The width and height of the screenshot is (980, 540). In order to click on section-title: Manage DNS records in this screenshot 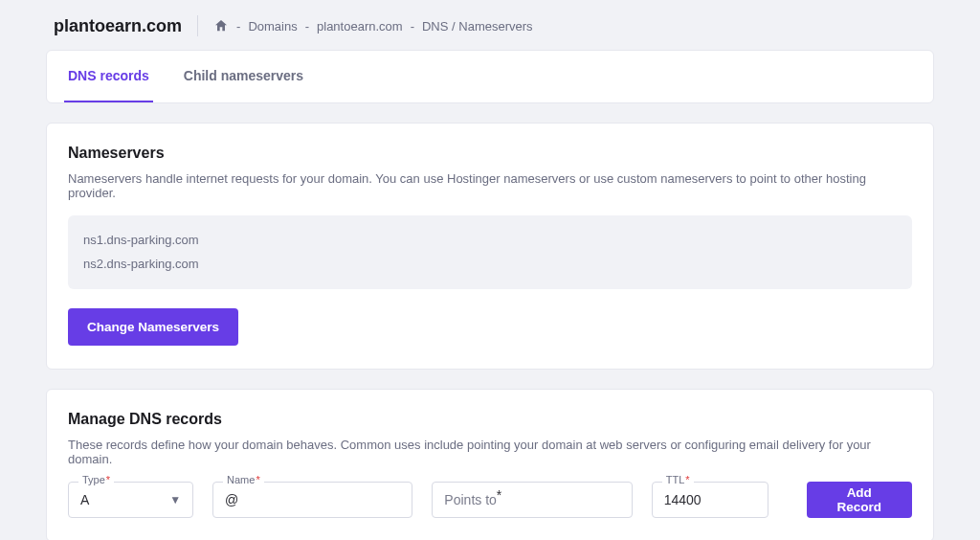, I will do `click(490, 419)`.